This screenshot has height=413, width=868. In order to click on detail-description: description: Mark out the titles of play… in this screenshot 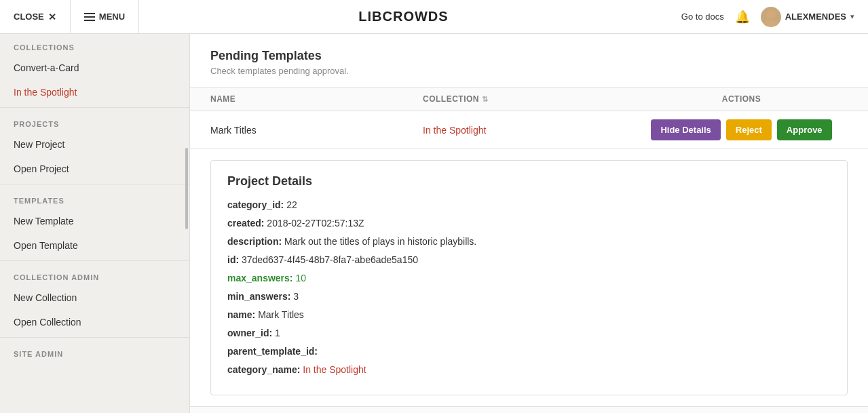, I will do `click(529, 241)`.